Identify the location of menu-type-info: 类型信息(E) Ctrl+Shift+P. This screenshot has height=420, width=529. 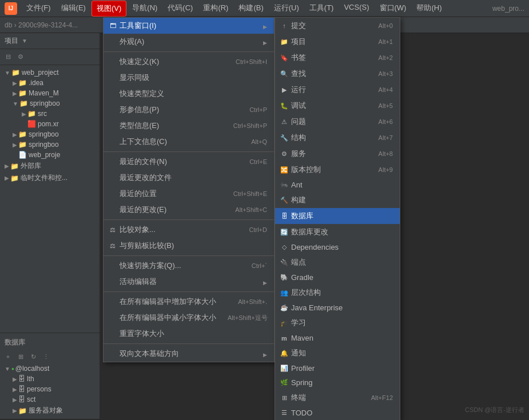
(189, 126).